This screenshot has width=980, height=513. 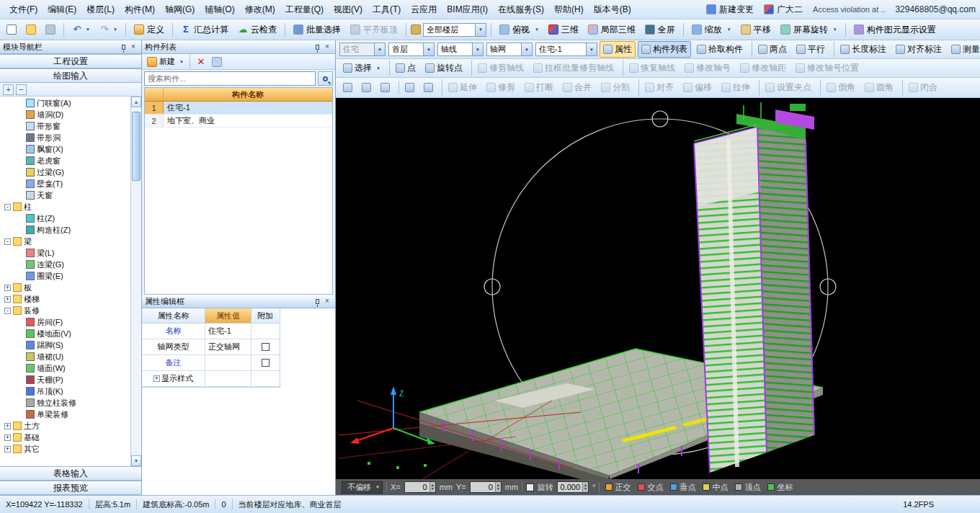 What do you see at coordinates (157, 379) in the screenshot?
I see `expander-icon: +` at bounding box center [157, 379].